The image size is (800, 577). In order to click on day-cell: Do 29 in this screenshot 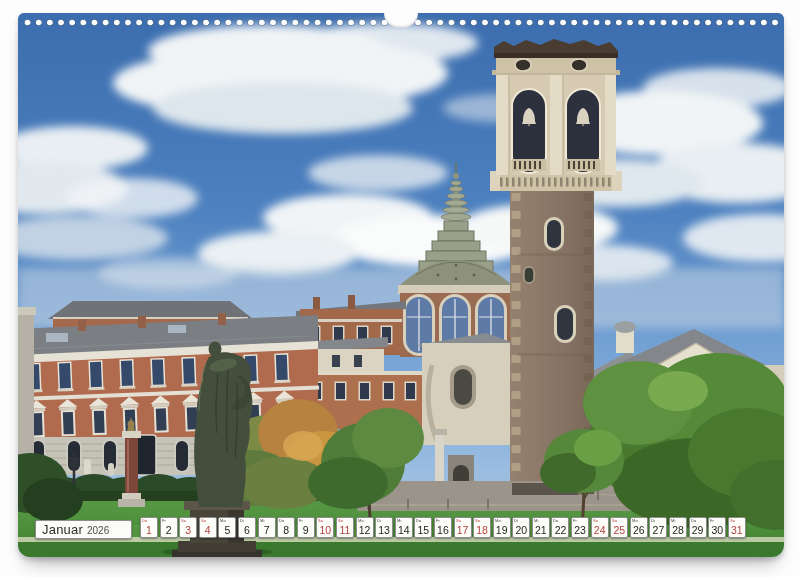, I will do `click(698, 528)`.